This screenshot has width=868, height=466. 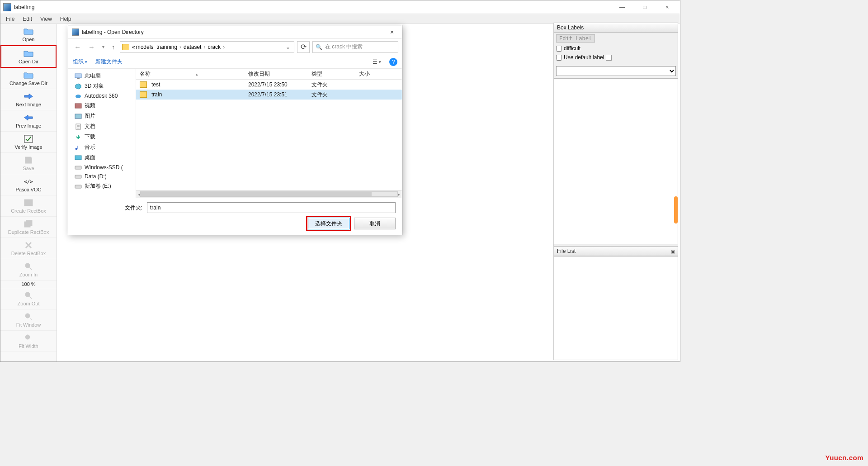 I want to click on label-dropdown, so click(x=616, y=71).